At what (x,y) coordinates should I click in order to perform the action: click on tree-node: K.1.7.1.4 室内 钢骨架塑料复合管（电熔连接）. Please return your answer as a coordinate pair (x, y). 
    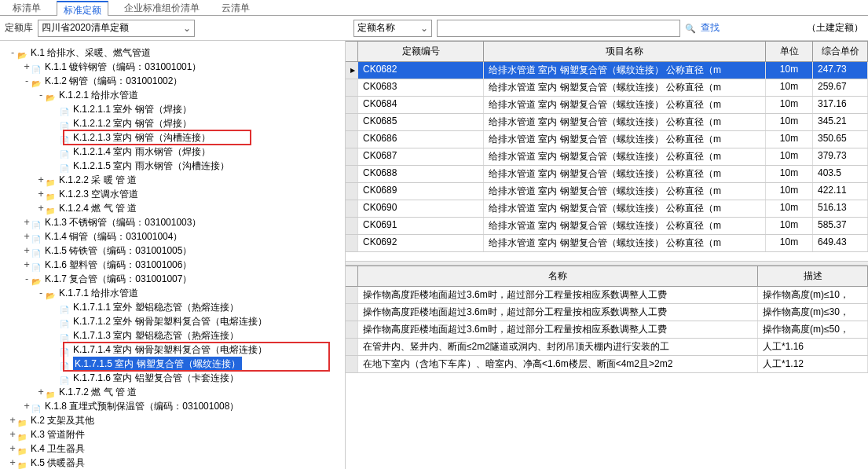
    Looking at the image, I should click on (173, 350).